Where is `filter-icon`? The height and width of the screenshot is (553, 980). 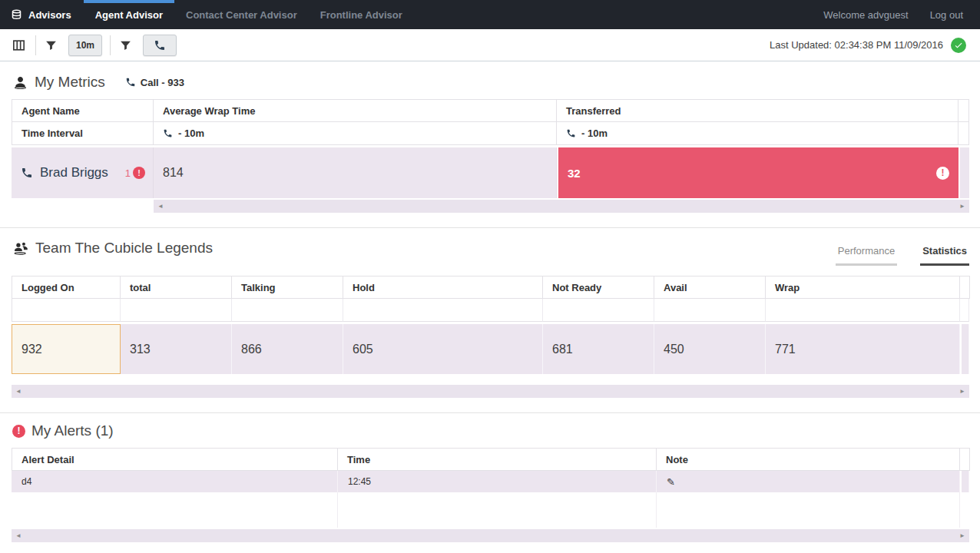
filter-icon is located at coordinates (52, 45).